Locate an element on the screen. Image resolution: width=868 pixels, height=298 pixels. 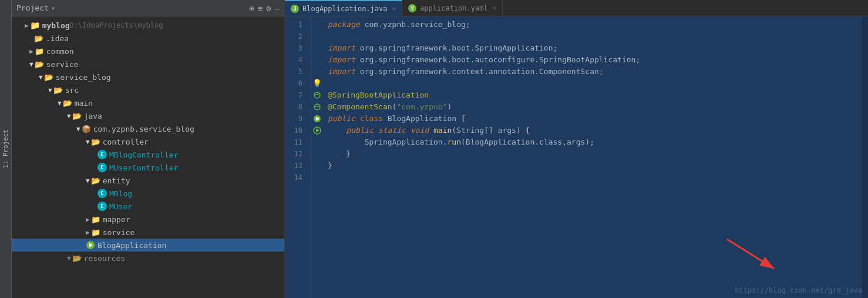
tree-item-service-blog: ▼ 📂 service_blog is located at coordinates (148, 77).